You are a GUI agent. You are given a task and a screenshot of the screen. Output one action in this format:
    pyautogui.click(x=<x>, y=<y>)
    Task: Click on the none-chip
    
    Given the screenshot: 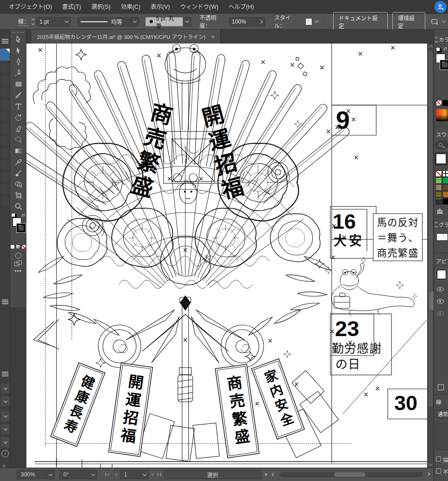 What is the action you would take?
    pyautogui.click(x=24, y=247)
    